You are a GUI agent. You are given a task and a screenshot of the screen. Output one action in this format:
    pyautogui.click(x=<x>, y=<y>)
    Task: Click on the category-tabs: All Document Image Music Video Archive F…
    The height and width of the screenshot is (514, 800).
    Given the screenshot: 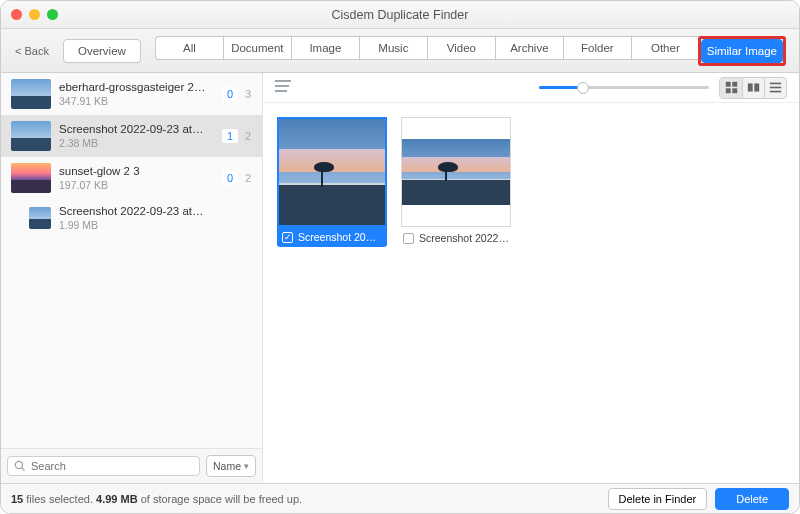 What is the action you would take?
    pyautogui.click(x=470, y=51)
    